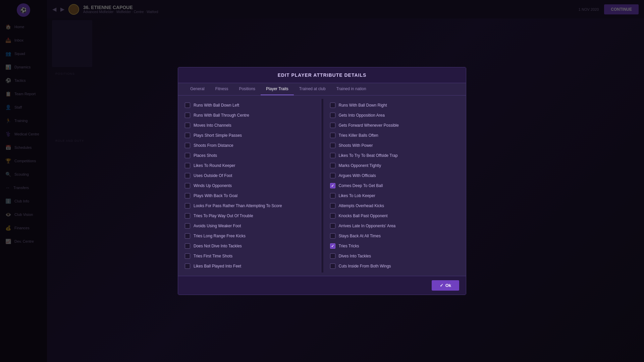 The image size is (644, 362). I want to click on trait-item-shoots-with-power: Shoots With Power, so click(395, 145).